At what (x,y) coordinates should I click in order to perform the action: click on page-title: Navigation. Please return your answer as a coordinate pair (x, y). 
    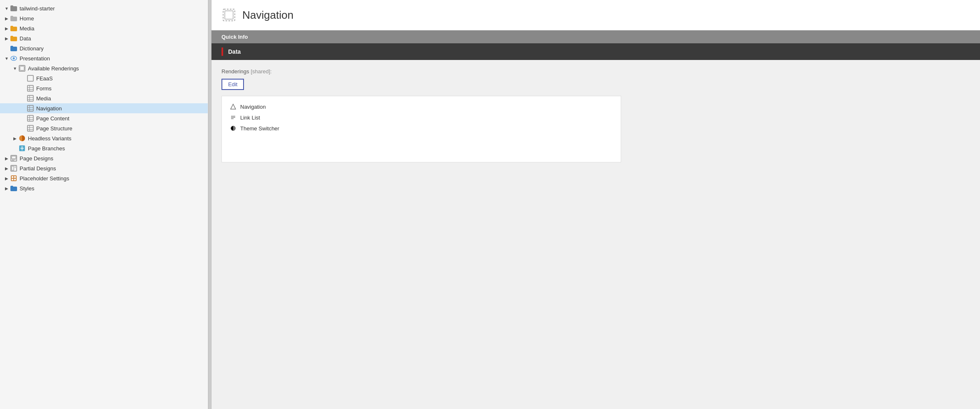
    Looking at the image, I should click on (268, 15).